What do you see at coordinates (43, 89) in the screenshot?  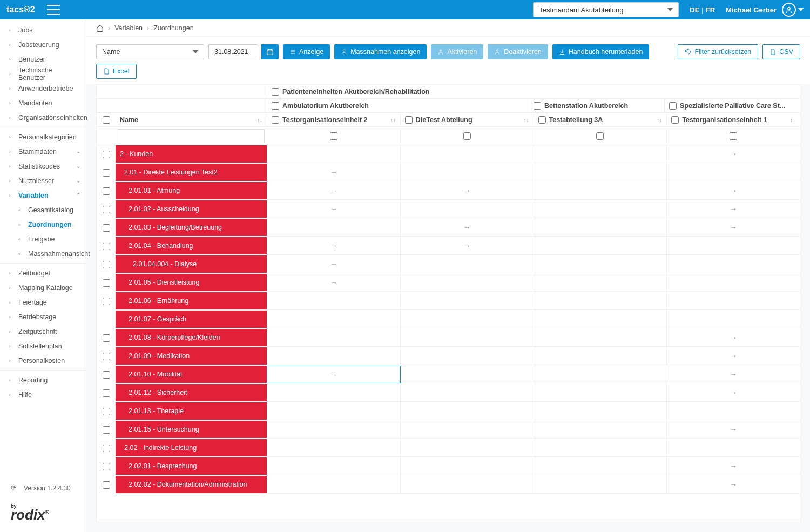 I see `sidebar-item: ◦Anwenderbetriebe` at bounding box center [43, 89].